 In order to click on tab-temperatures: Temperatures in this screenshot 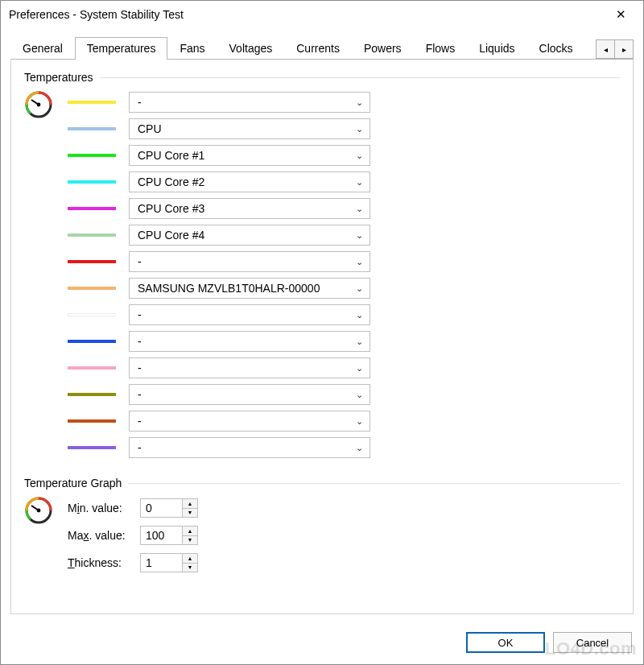, I will do `click(122, 48)`.